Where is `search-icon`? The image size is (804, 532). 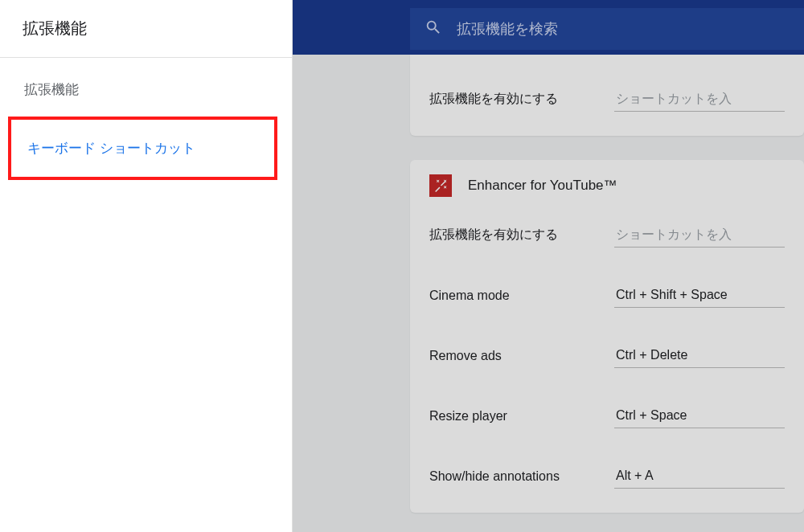 search-icon is located at coordinates (433, 29).